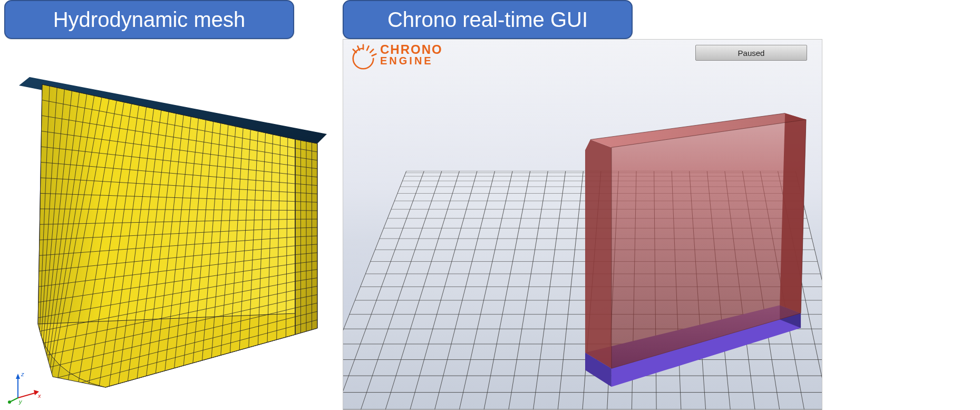 This screenshot has height=410, width=980. Describe the element at coordinates (411, 50) in the screenshot. I see `logo-text-line1: CHRONO` at that location.